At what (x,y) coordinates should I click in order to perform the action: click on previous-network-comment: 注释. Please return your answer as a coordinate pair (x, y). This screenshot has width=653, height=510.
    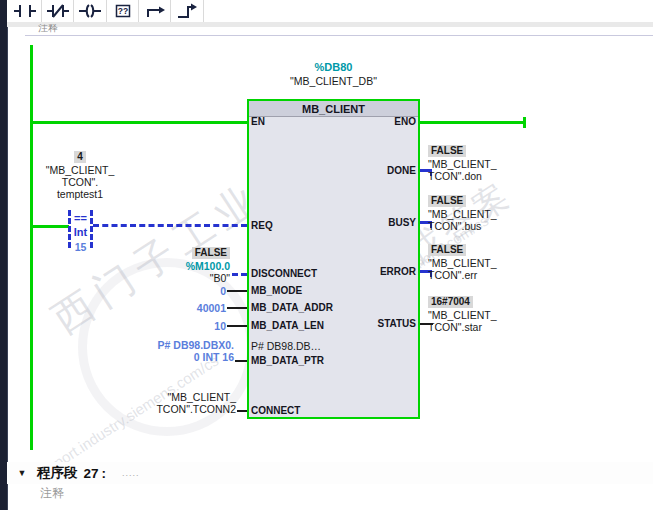
    Looking at the image, I should click on (68, 30).